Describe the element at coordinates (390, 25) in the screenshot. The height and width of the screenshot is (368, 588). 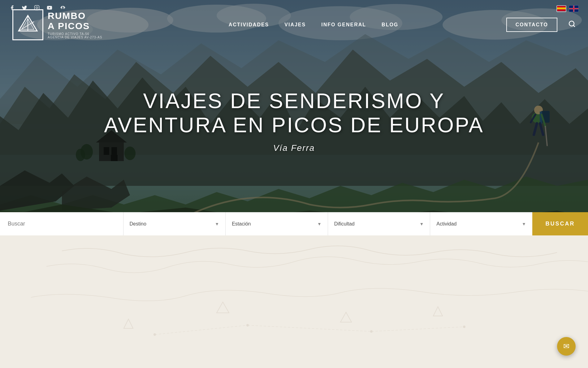
I see `nav-blog: BLOG` at that location.